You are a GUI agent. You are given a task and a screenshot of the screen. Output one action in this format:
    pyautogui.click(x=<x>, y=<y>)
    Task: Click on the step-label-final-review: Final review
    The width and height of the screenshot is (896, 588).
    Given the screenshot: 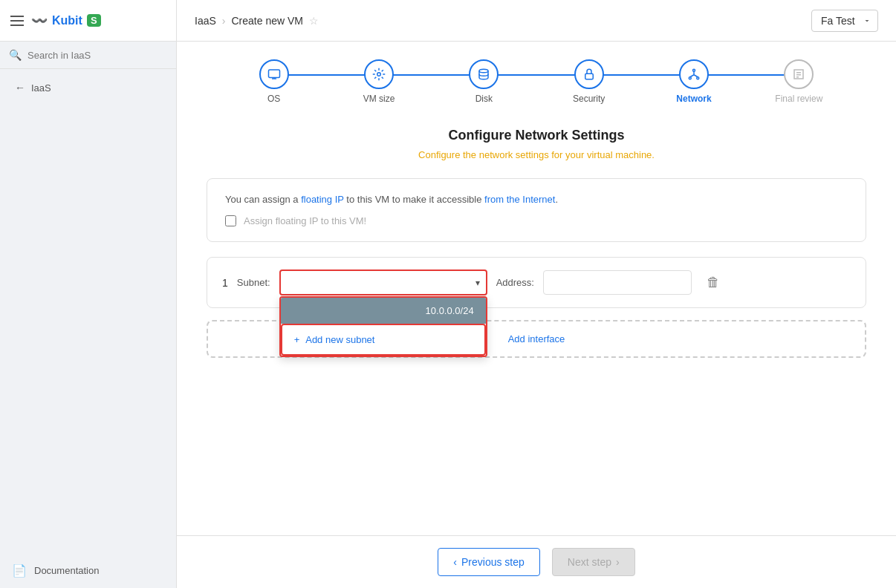 What is the action you would take?
    pyautogui.click(x=799, y=99)
    